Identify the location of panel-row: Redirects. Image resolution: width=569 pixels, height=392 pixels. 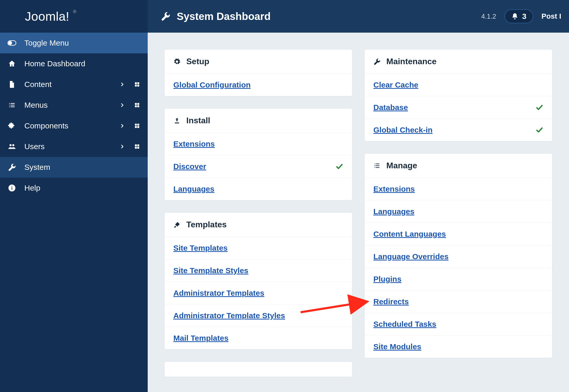
(458, 302).